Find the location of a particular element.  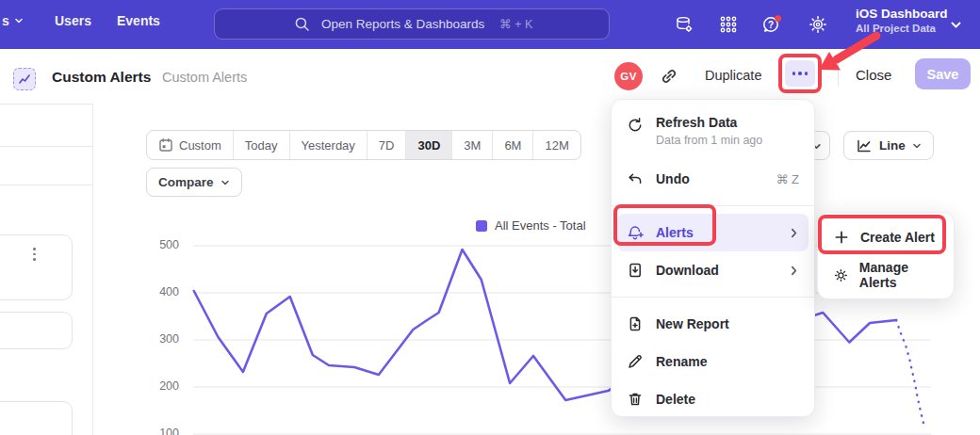

avatar: GV is located at coordinates (629, 76).